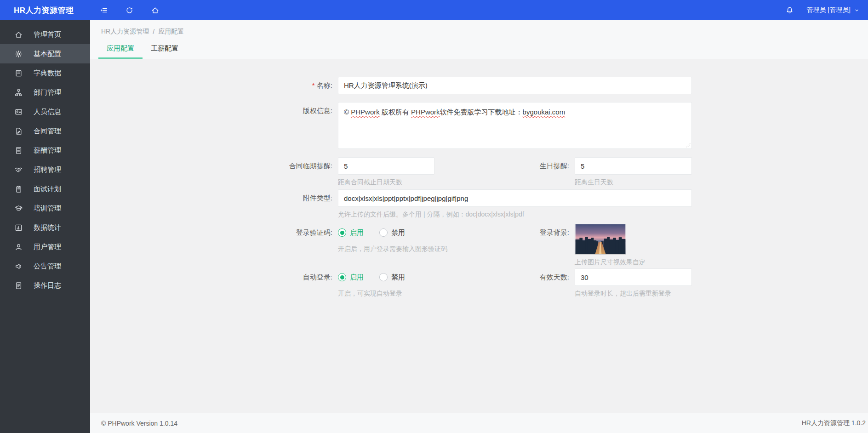 This screenshot has width=868, height=433. What do you see at coordinates (47, 286) in the screenshot?
I see `sidebar-item-label: 操作日志` at bounding box center [47, 286].